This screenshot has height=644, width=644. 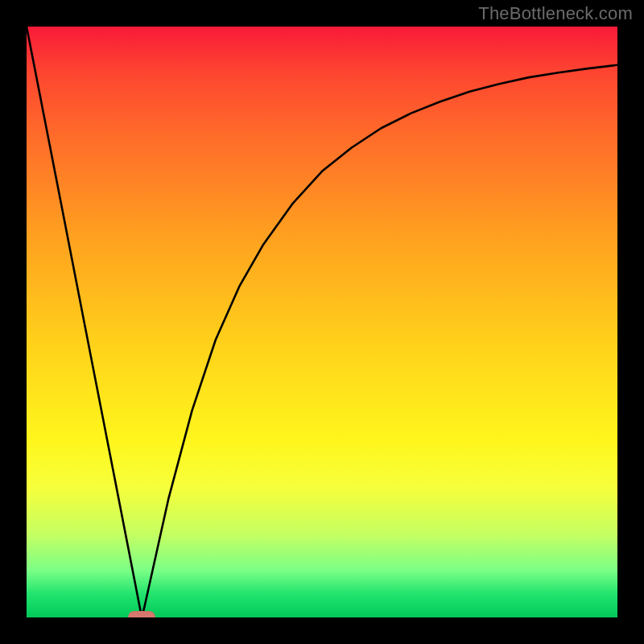 What do you see at coordinates (555, 14) in the screenshot?
I see `watermark-text: TheBottleneck.com` at bounding box center [555, 14].